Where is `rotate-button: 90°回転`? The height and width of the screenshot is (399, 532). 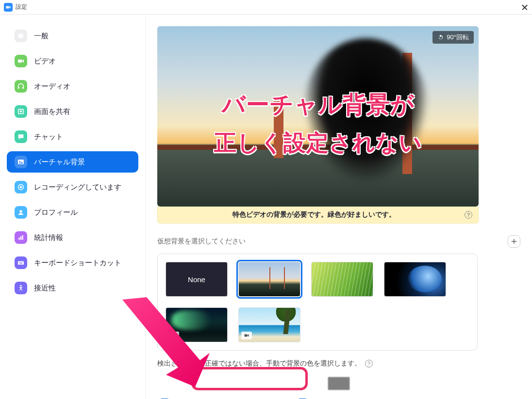 rotate-button: 90°回転 is located at coordinates (453, 37).